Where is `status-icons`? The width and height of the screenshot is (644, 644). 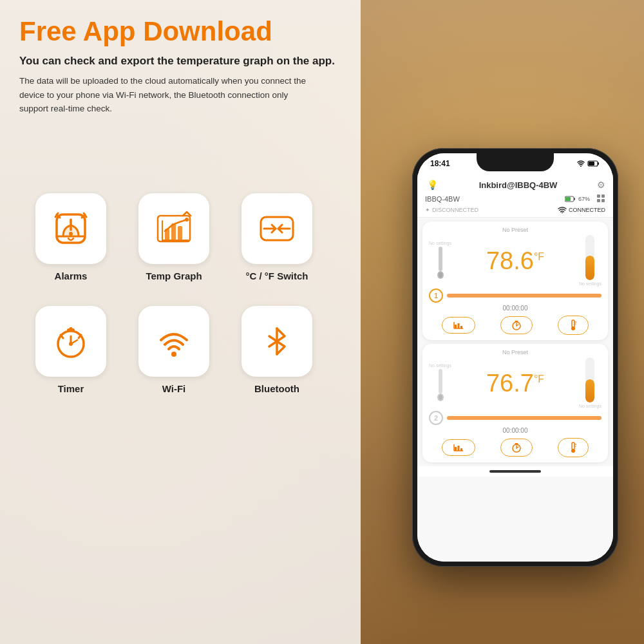 status-icons is located at coordinates (589, 164).